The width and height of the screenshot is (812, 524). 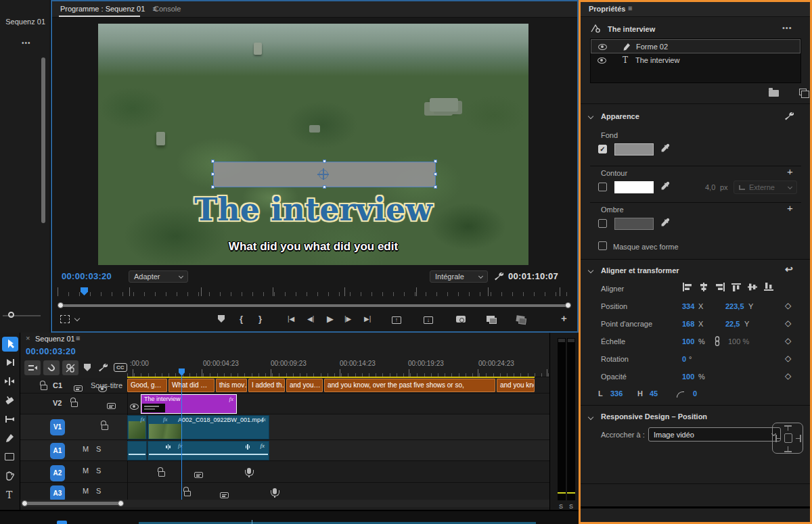 What do you see at coordinates (696, 46) in the screenshot?
I see `layer-row-forme: Forme 02` at bounding box center [696, 46].